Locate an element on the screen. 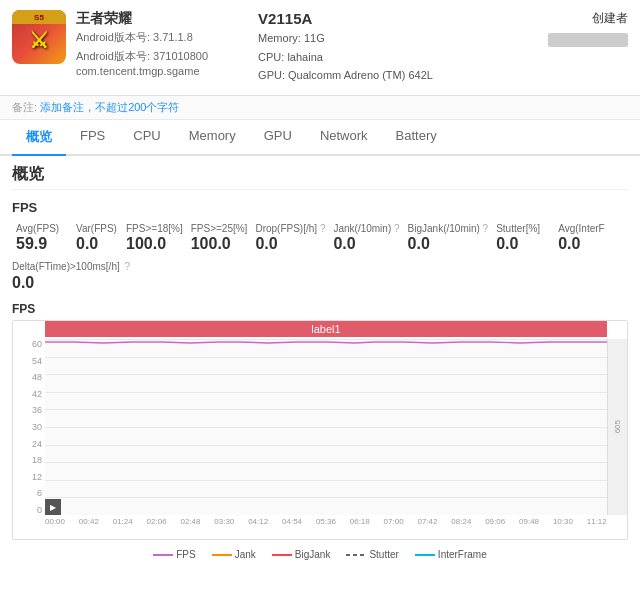 The height and width of the screenshot is (601, 640). metric-jank: Jank(/10min) ? 0.0 is located at coordinates (366, 238).